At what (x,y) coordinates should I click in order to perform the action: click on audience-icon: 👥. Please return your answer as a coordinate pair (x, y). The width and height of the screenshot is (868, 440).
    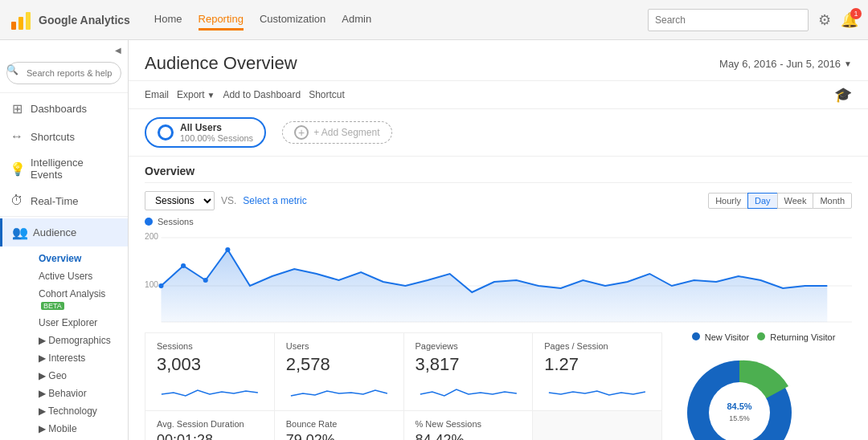
    Looking at the image, I should click on (19, 233).